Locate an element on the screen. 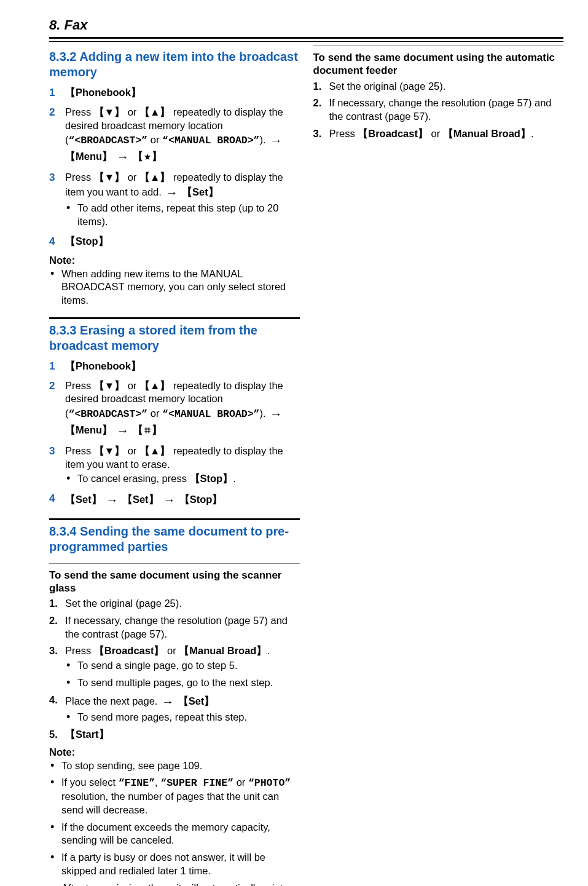 The height and width of the screenshot is (886, 588). step-number: 3 is located at coordinates (52, 178).